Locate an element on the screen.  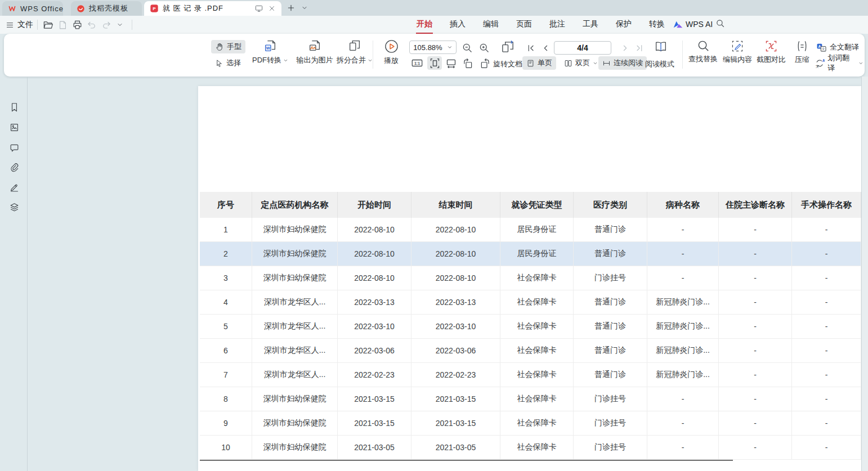
comment-icon is located at coordinates (15, 147).